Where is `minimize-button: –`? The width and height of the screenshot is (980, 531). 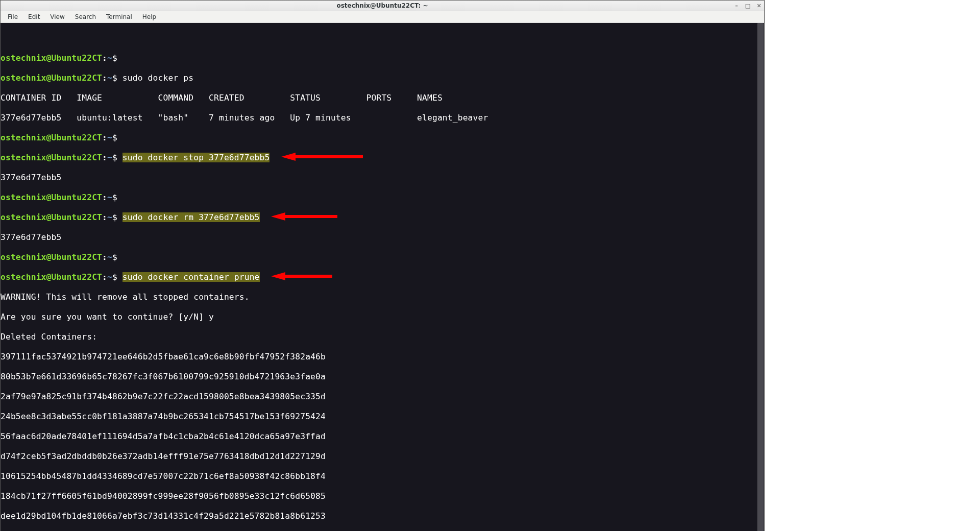
minimize-button: – is located at coordinates (737, 6).